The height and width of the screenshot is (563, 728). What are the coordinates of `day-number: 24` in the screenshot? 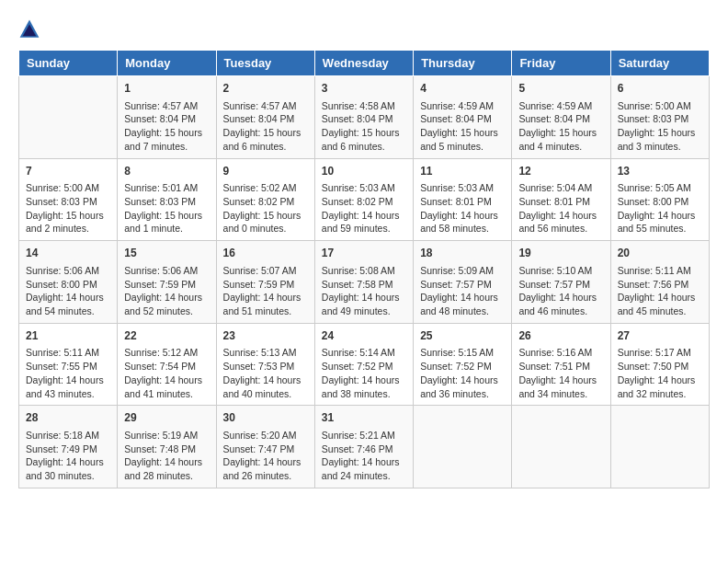 It's located at (364, 337).